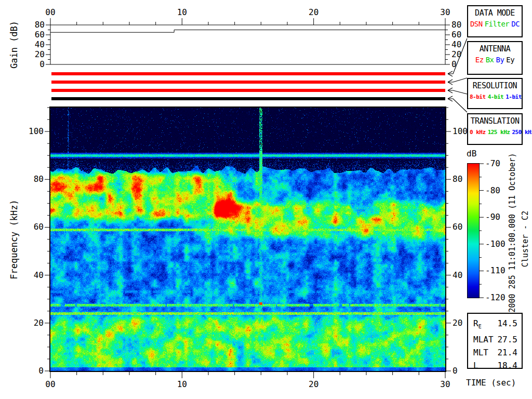  Describe the element at coordinates (496, 297) in the screenshot. I see `svg-text: -120` at that location.